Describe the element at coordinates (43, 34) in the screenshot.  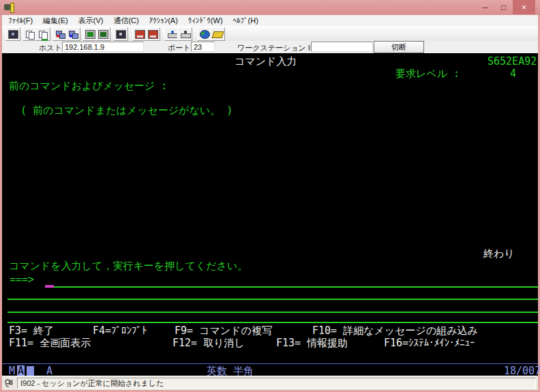
I see `paste-button` at that location.